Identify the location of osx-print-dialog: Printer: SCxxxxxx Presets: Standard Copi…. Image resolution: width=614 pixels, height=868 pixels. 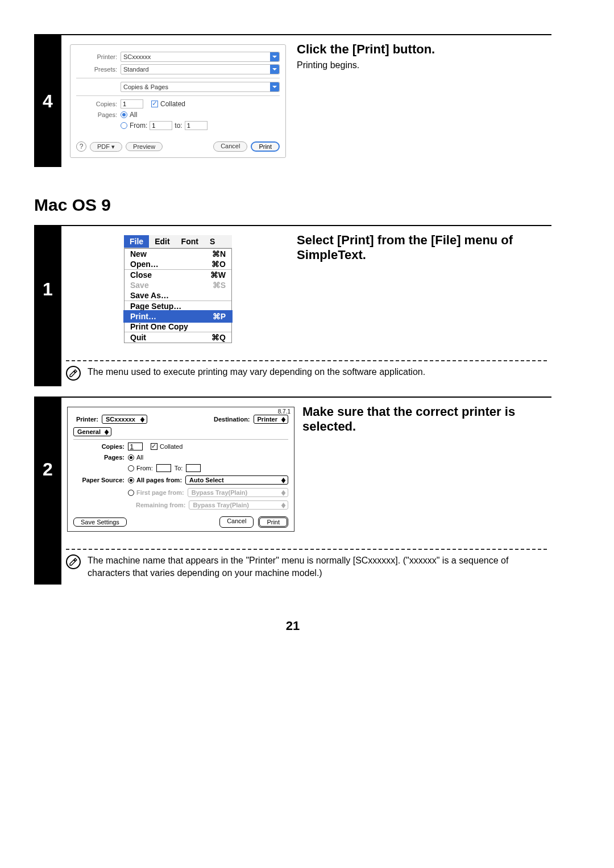
(178, 101).